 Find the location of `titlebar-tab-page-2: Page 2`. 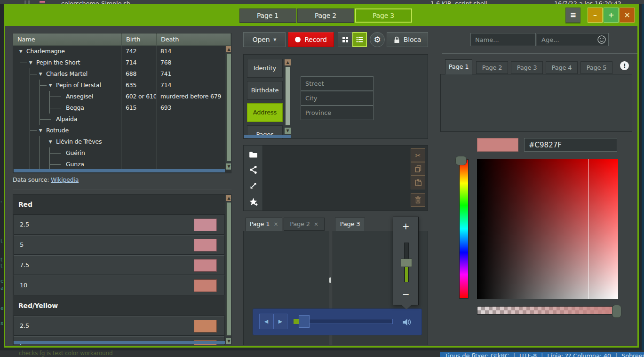

titlebar-tab-page-2: Page 2 is located at coordinates (326, 16).